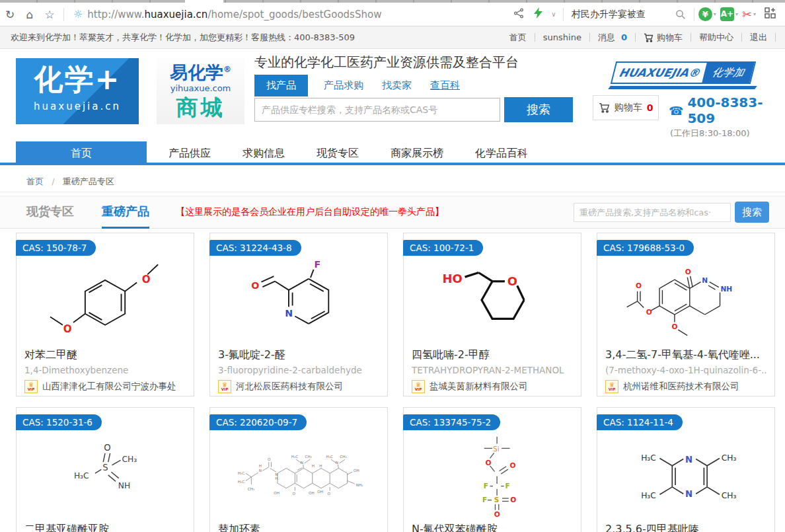  I want to click on breadcrumb-home-link: 首页, so click(35, 181).